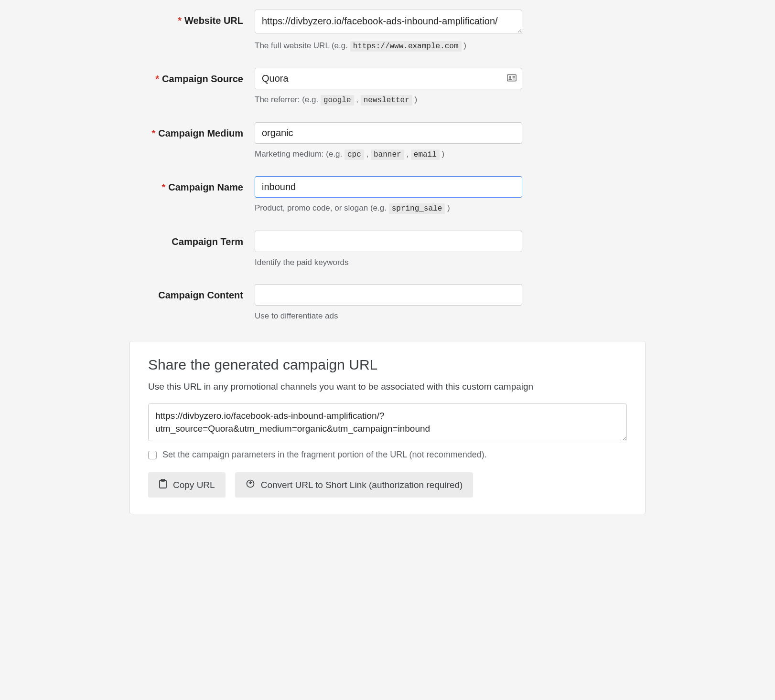 This screenshot has width=775, height=700. What do you see at coordinates (388, 295) in the screenshot?
I see `campaign-content-input` at bounding box center [388, 295].